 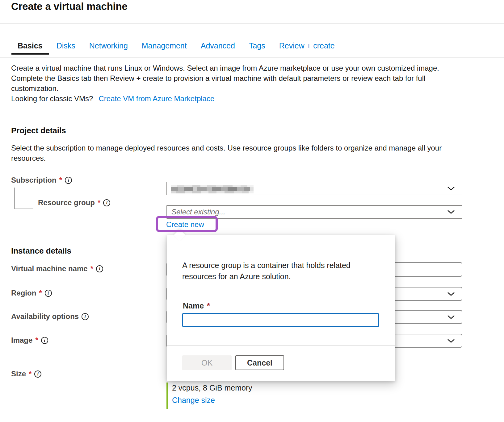 I want to click on tab-management: Management, so click(x=164, y=48).